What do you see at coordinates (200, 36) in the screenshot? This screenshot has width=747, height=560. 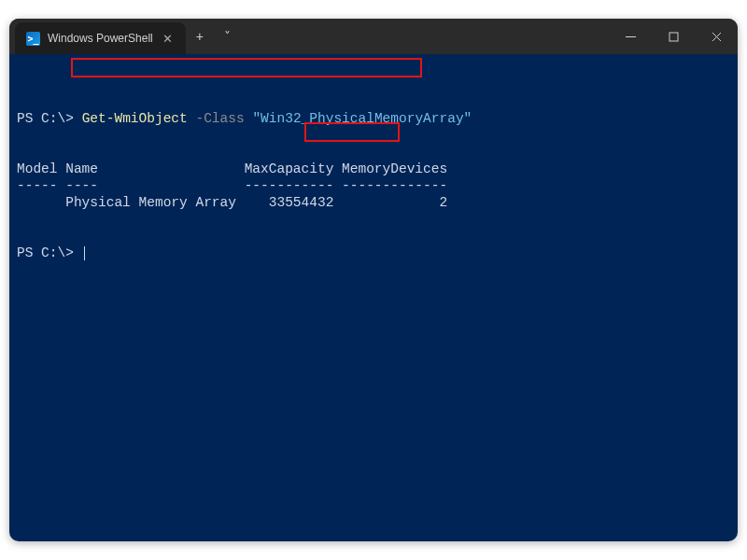 I see `new-tab-button: +` at bounding box center [200, 36].